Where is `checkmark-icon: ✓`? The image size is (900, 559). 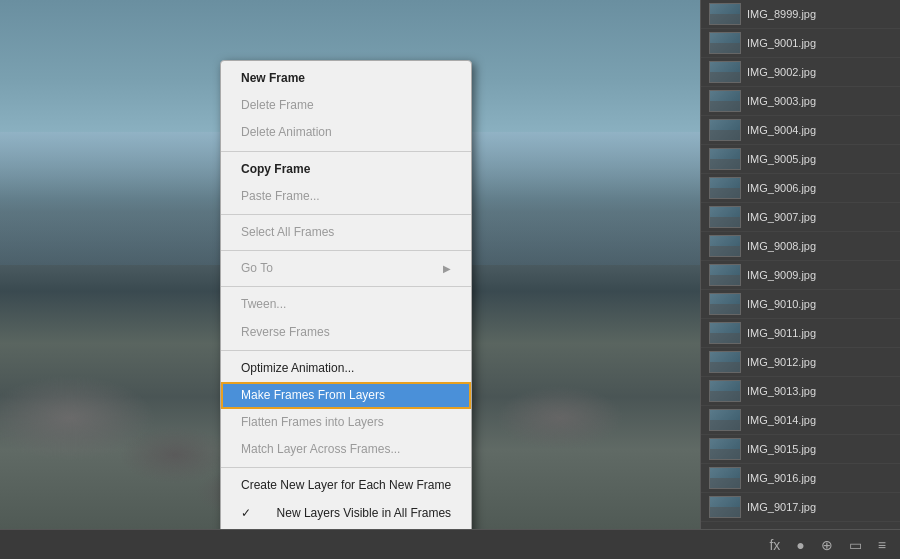
checkmark-icon: ✓ is located at coordinates (246, 514).